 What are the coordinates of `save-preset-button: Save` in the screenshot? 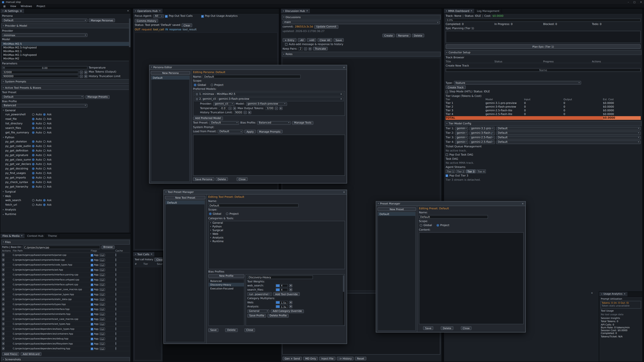 It's located at (428, 328).